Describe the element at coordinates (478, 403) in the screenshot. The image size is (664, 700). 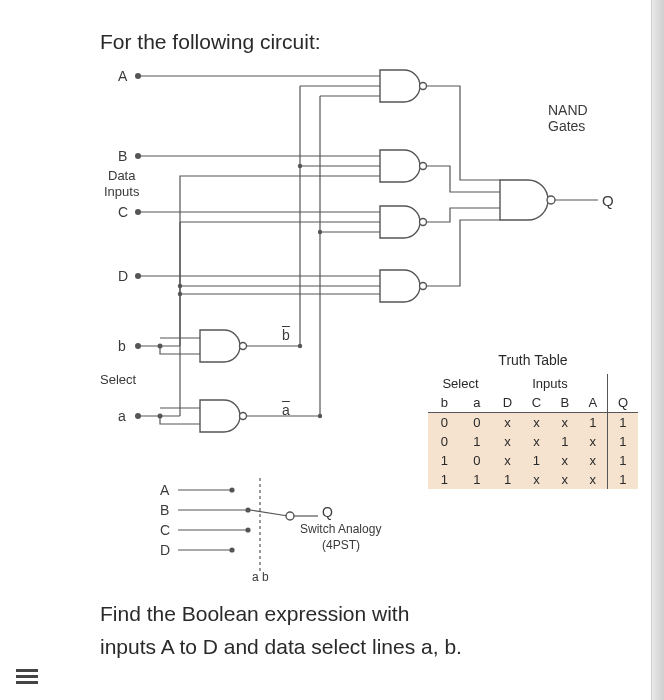
I see `tt-col-a: a` at that location.